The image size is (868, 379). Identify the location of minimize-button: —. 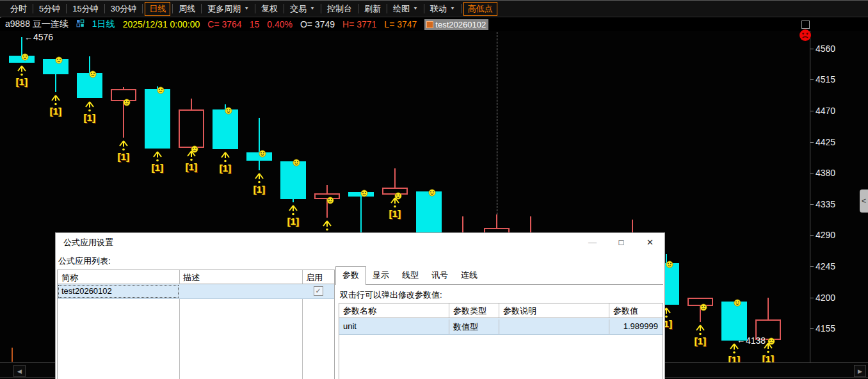
(593, 242).